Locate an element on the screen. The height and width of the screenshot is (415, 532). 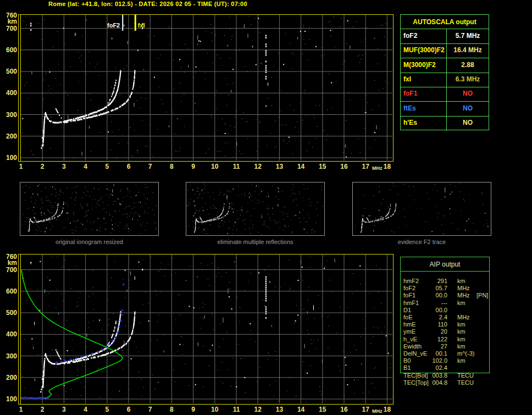
svg-text: foF2 is located at coordinates (113, 25).